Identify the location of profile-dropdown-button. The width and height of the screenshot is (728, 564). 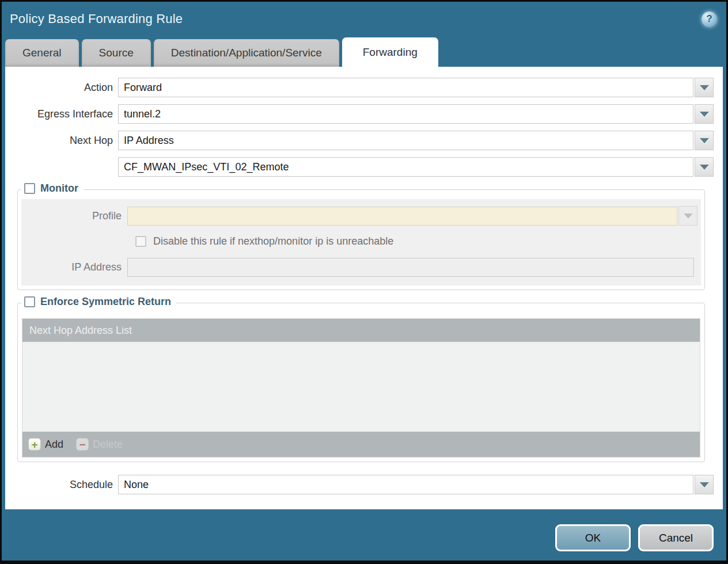
(688, 216).